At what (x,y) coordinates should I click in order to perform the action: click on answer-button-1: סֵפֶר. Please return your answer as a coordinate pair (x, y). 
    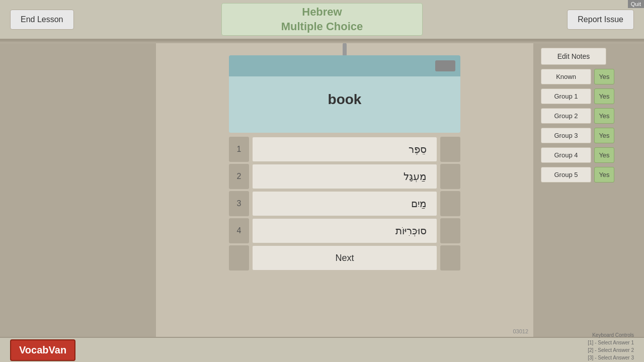
    Looking at the image, I should click on (345, 149).